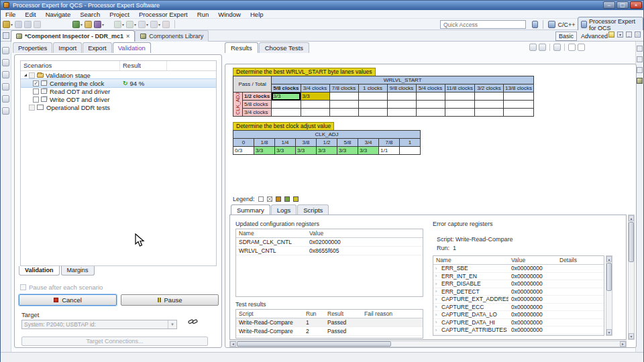 The width and height of the screenshot is (644, 362). I want to click on scroll-up-icon: ▲, so click(631, 219).